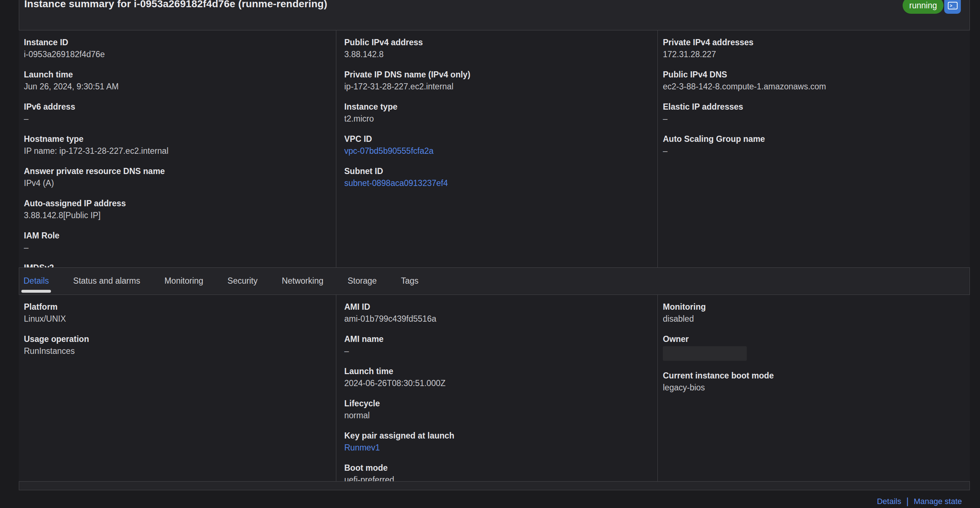  Describe the element at coordinates (496, 403) in the screenshot. I see `field-label: Lifecycle` at that location.